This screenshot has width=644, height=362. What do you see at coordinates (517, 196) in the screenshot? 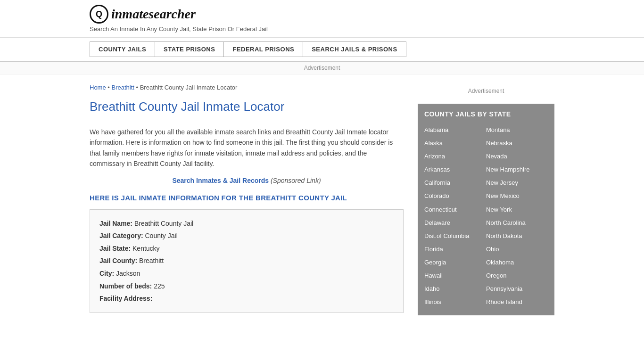
I see `state-link: New Mexico` at bounding box center [517, 196].